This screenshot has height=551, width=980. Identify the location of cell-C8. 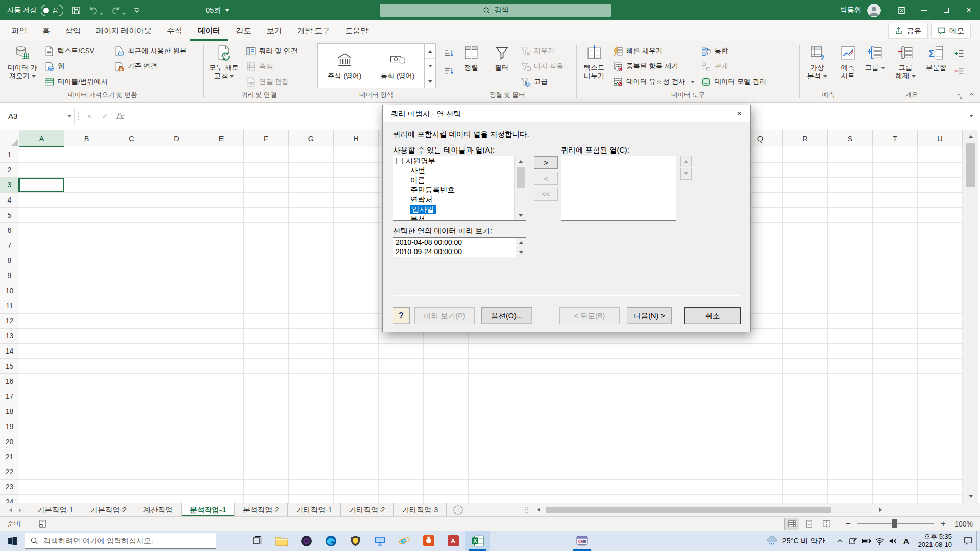
(132, 261).